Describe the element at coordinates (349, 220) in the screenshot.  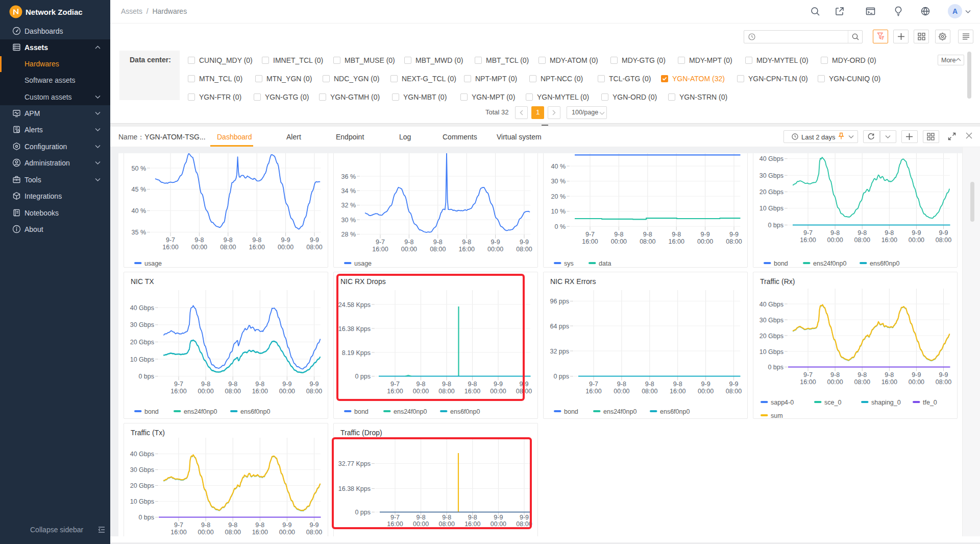
I see `svg-text: 30 %` at that location.